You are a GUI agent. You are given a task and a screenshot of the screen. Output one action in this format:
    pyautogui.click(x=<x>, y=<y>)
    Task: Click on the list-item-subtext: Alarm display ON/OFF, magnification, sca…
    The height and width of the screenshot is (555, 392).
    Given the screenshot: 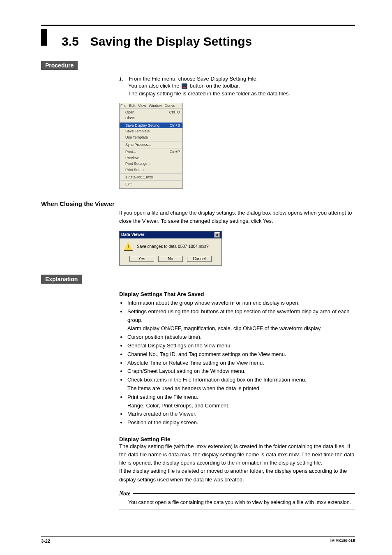 What is the action you would take?
    pyautogui.click(x=241, y=329)
    